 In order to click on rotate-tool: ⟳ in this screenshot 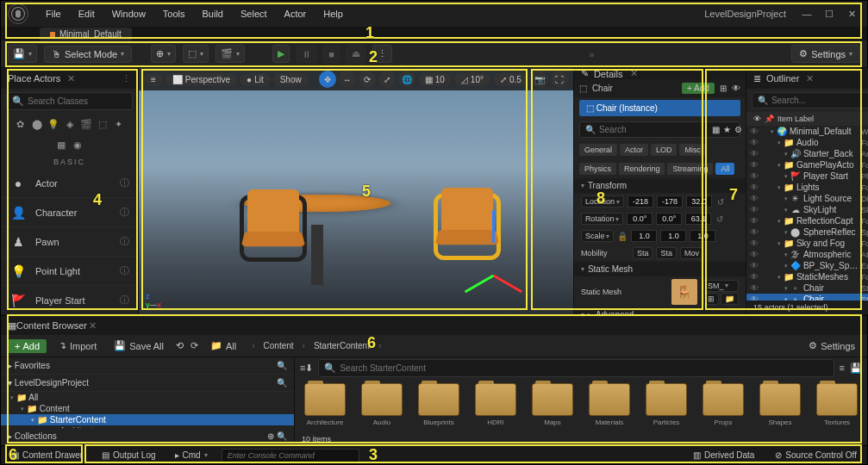, I will do `click(367, 79)`.